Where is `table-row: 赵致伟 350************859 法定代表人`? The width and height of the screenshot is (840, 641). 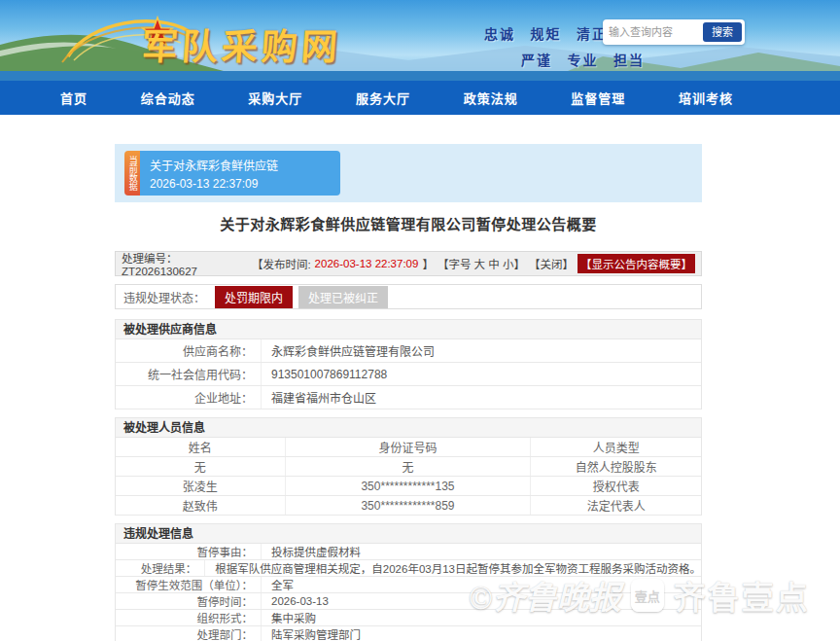 table-row: 赵致伟 350************859 法定代表人 is located at coordinates (408, 506).